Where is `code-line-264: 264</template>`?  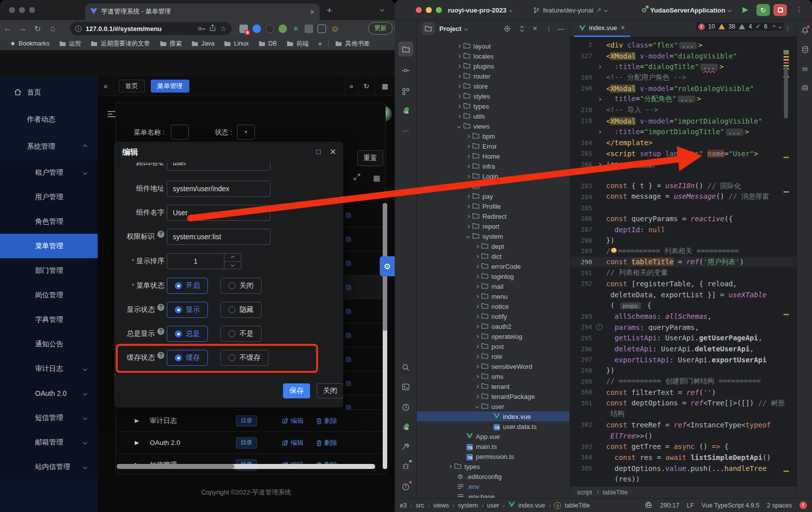 code-line-264: 264</template> is located at coordinates (683, 143).